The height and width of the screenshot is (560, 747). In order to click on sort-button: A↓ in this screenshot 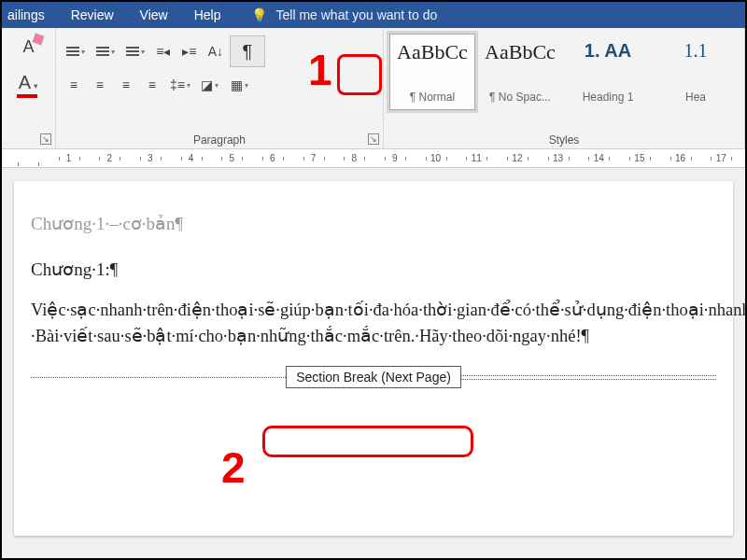, I will do `click(216, 51)`.